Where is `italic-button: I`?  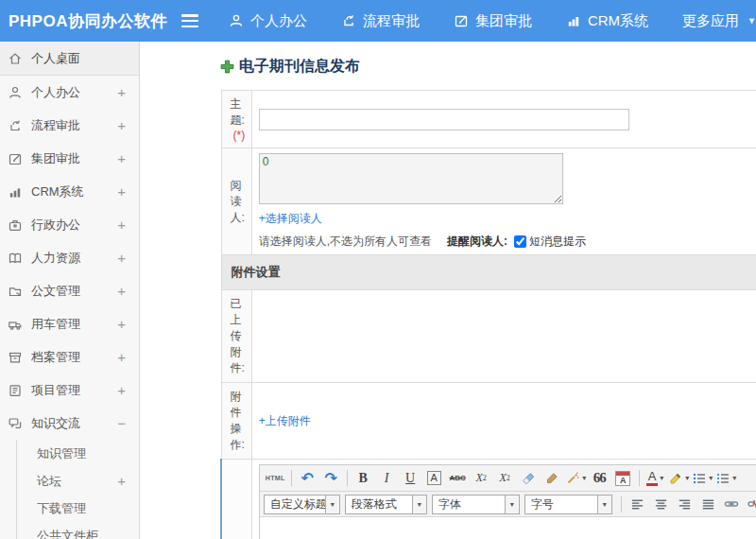 italic-button: I is located at coordinates (387, 478).